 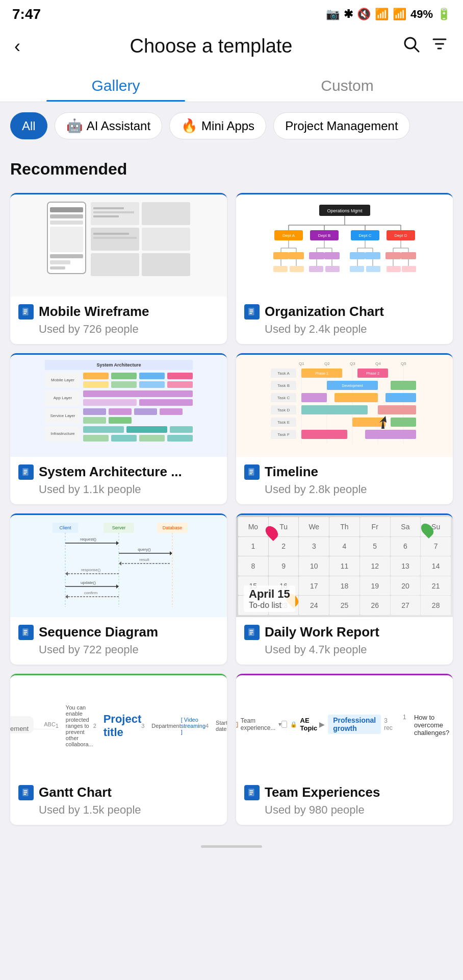 What do you see at coordinates (189, 126) in the screenshot?
I see `fire-icon: 🔥` at bounding box center [189, 126].